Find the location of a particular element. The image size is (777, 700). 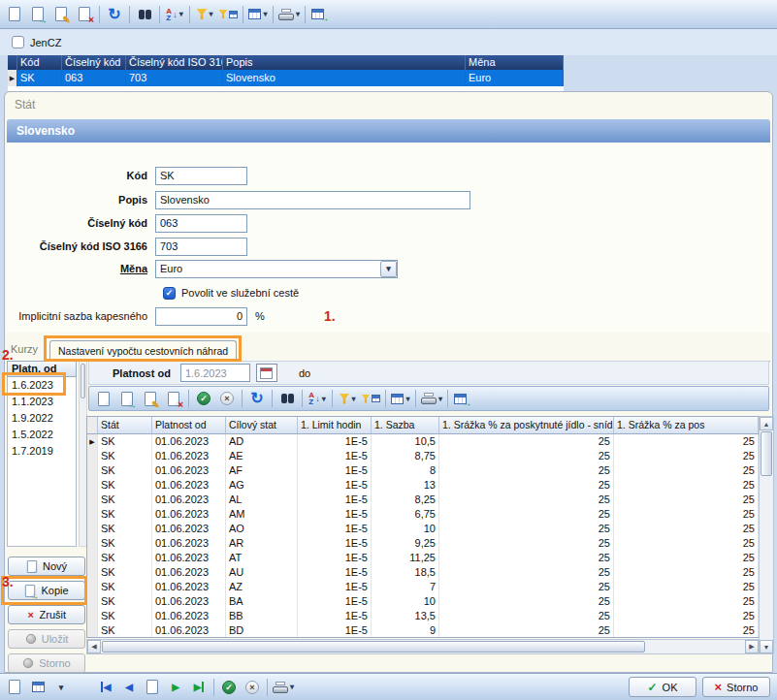

validity-item-4: 1.7.2019 is located at coordinates (42, 452).